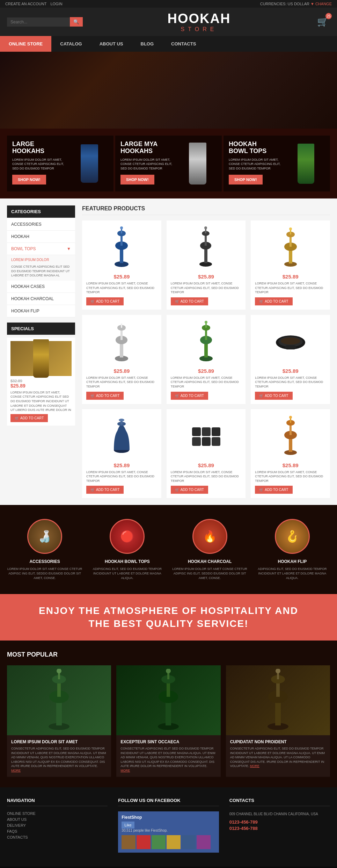 Image resolution: width=337 pixels, height=868 pixels. Describe the element at coordinates (168, 617) in the screenshot. I see `cta-banner: ENJOY THE ATMOSPHERE OF HOSPITALITY AND …` at that location.